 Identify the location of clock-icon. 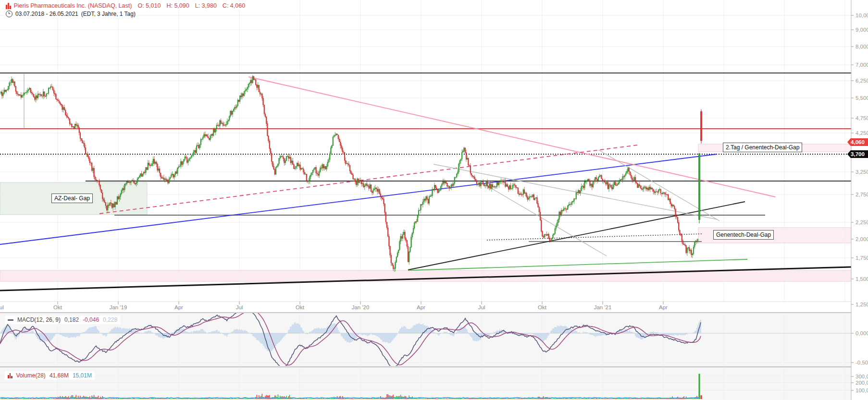
(9, 14).